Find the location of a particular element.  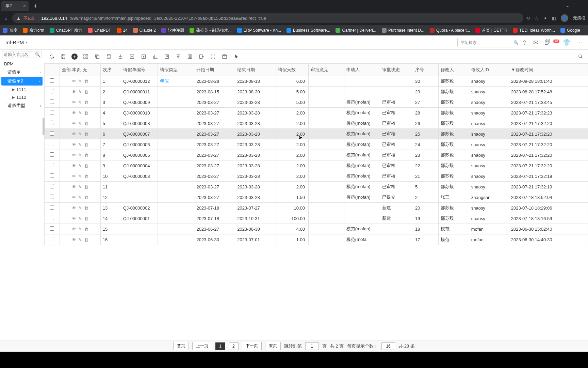

settings-icon is located at coordinates (190, 57).